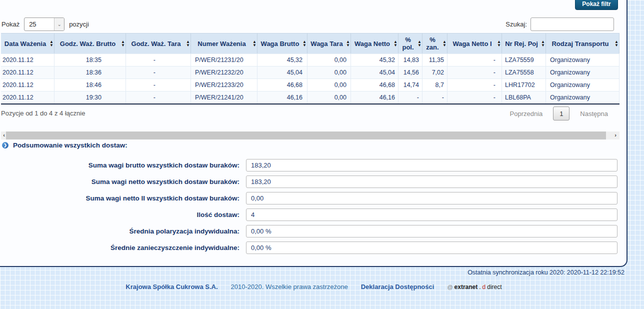 The width and height of the screenshot is (644, 309). I want to click on summary-field-row: Suma wagi brutto wszystkich dostaw burak…, so click(310, 165).